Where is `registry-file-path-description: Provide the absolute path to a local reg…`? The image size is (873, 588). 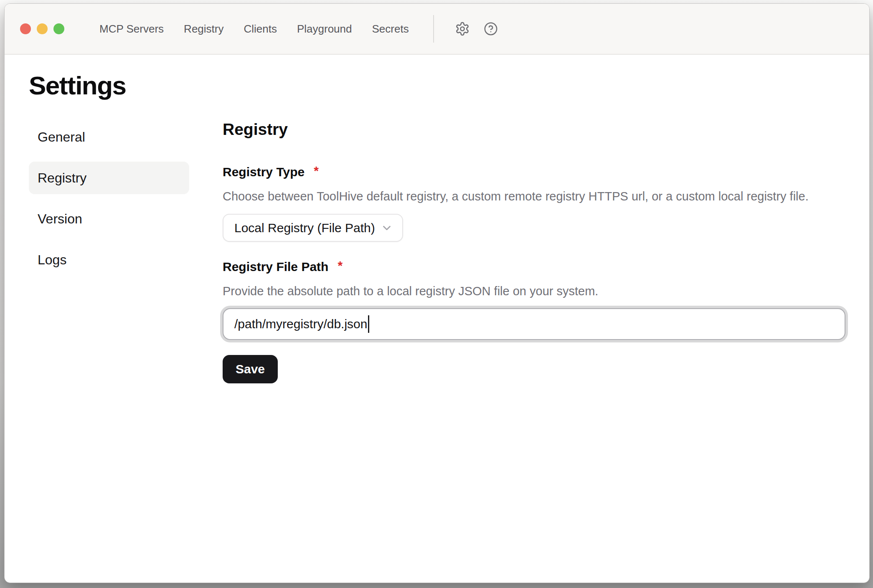 registry-file-path-description: Provide the absolute path to a local reg… is located at coordinates (534, 291).